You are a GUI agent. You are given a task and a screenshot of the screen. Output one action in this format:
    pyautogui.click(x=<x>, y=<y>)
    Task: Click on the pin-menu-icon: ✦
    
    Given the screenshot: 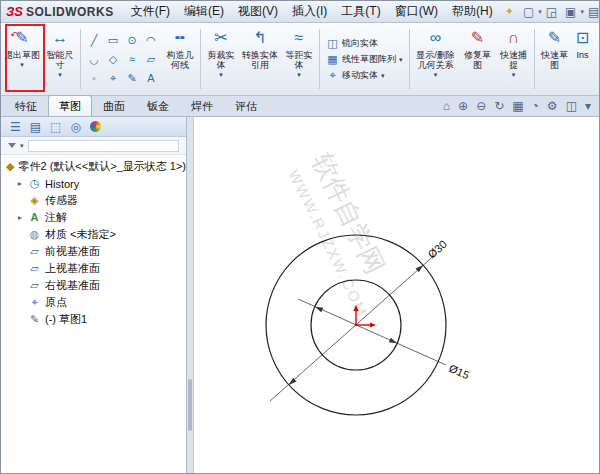 What is the action you would take?
    pyautogui.click(x=510, y=12)
    